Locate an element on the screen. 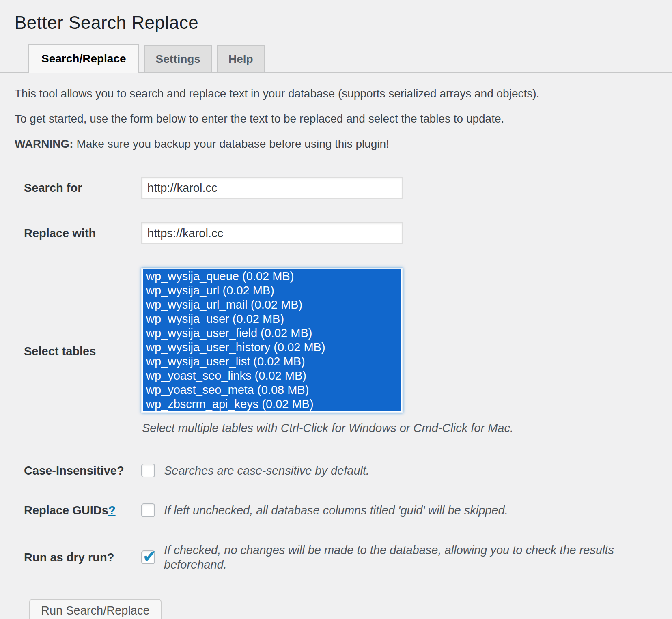  replace-with-row: Replace with is located at coordinates (336, 233).